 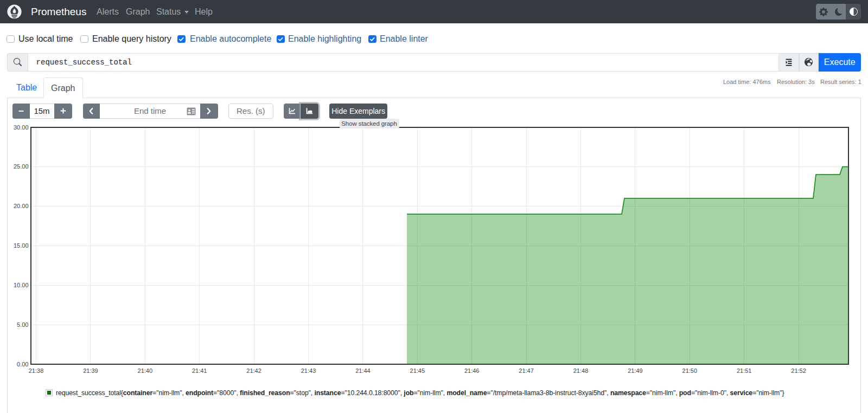 What do you see at coordinates (91, 371) in the screenshot?
I see `svg-text: 21:39` at bounding box center [91, 371].